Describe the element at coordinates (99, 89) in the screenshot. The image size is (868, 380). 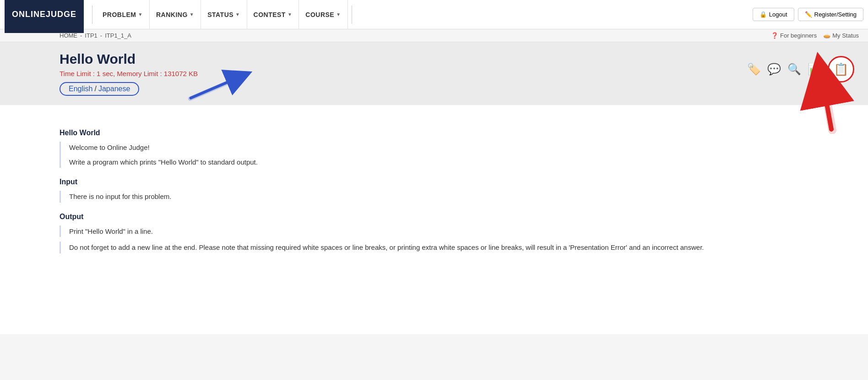
I see `language-selector: English / Japanese` at that location.